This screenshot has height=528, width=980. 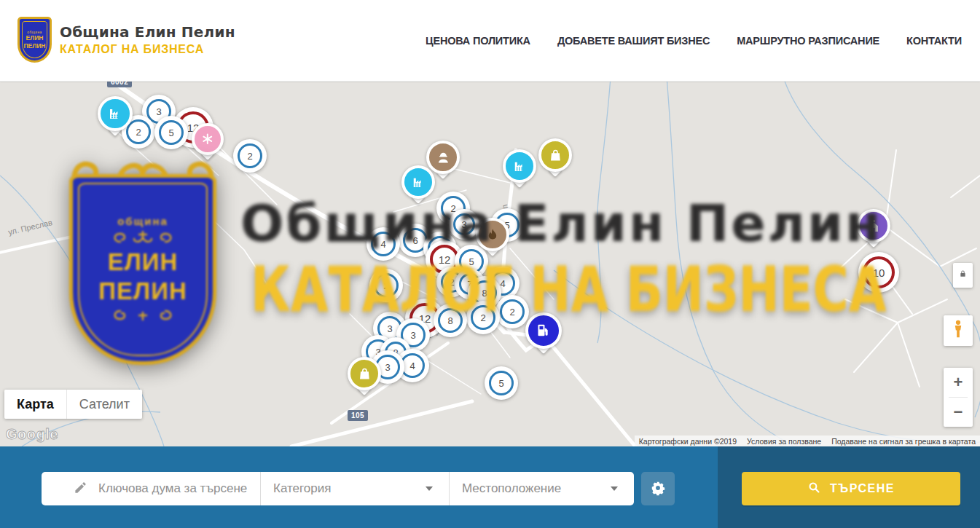 I want to click on lock-icon, so click(x=963, y=275).